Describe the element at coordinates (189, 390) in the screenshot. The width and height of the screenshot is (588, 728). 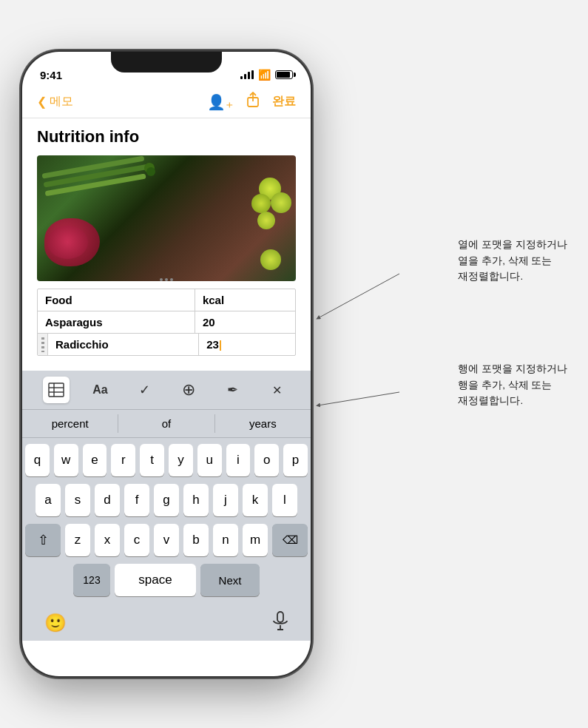
I see `add-button: ⊕` at that location.